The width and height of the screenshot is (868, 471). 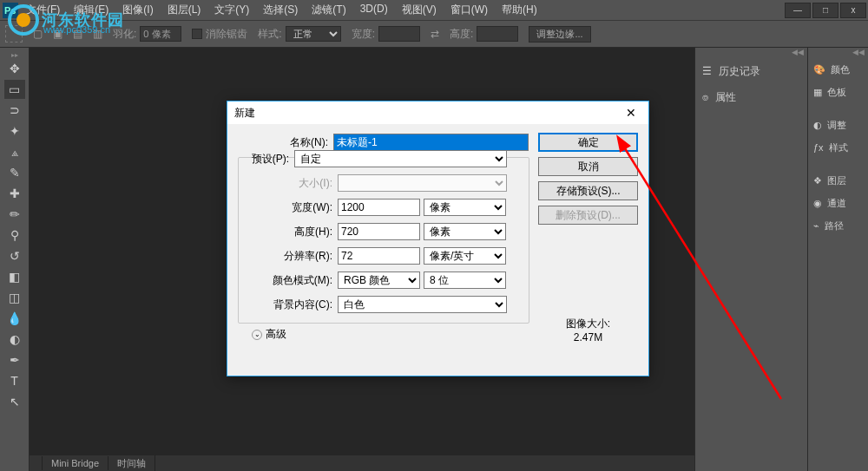 What do you see at coordinates (15, 173) in the screenshot?
I see `eyedropper-tool: ✎` at bounding box center [15, 173].